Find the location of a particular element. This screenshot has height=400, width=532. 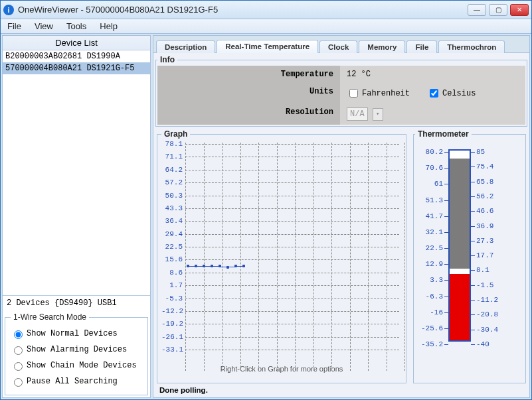

thermometer-left-tick: -6.3 is located at coordinates (429, 297).